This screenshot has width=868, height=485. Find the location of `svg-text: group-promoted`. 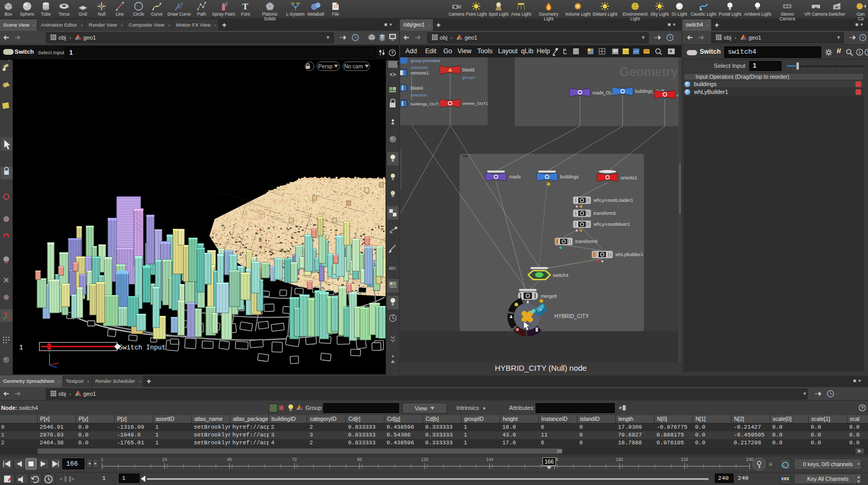

svg-text: group-promoted is located at coordinates (425, 60).